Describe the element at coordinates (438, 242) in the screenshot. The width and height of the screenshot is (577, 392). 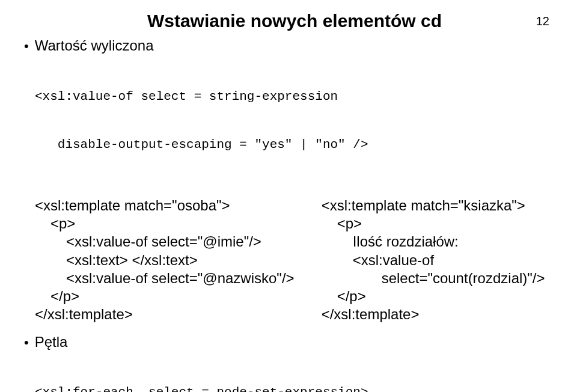
I see `code-line: Ilość rozdziałów:` at that location.